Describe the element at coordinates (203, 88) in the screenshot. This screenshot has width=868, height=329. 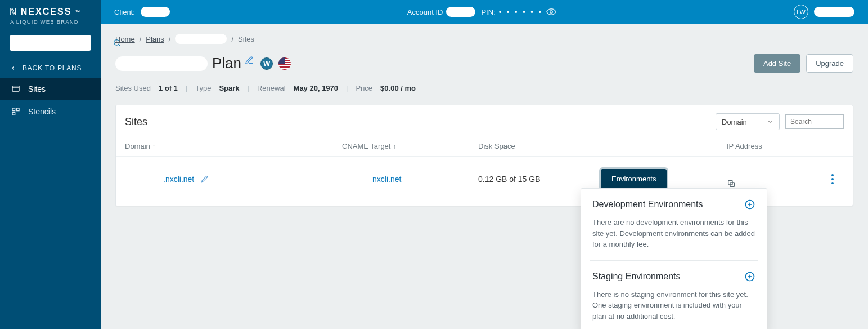
I see `type-label: Type` at that location.